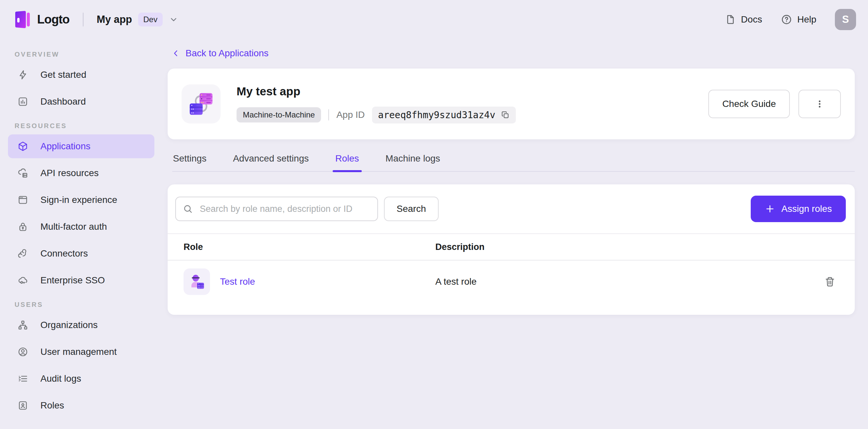  Describe the element at coordinates (69, 325) in the screenshot. I see `sidebar-item-label: Organizations` at that location.